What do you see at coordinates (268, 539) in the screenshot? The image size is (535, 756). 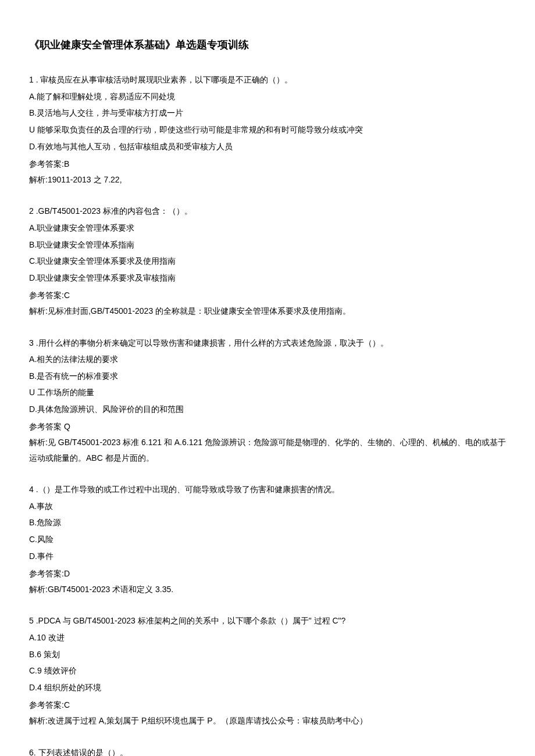 I see `option-c: C.风险` at bounding box center [268, 539].